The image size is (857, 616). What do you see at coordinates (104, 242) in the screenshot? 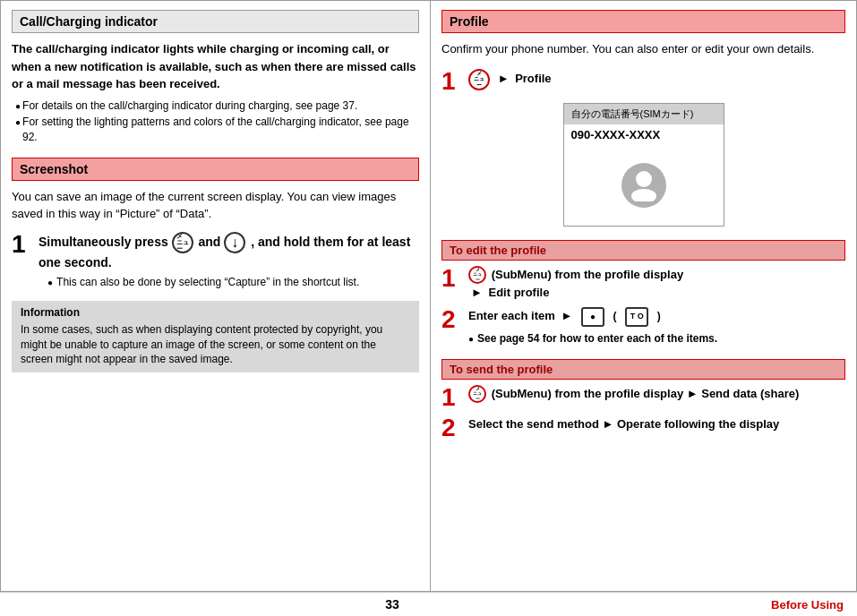
I see `step-1-text-part1: Simultaneously press` at bounding box center [104, 242].